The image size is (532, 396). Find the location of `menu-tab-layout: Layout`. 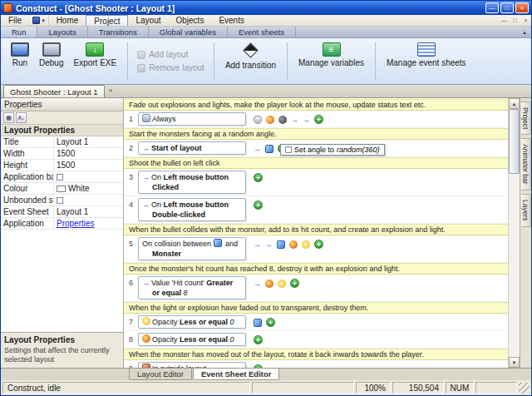

menu-tab-layout: Layout is located at coordinates (148, 20).